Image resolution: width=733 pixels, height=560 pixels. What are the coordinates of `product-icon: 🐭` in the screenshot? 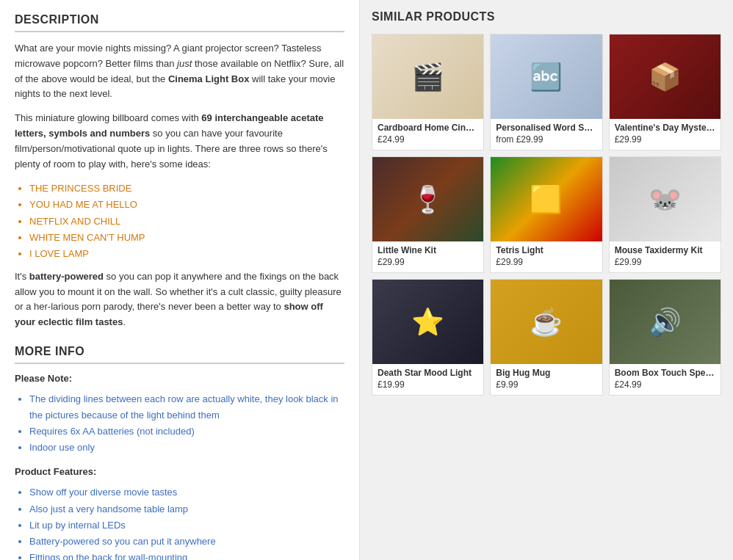 It's located at (665, 200).